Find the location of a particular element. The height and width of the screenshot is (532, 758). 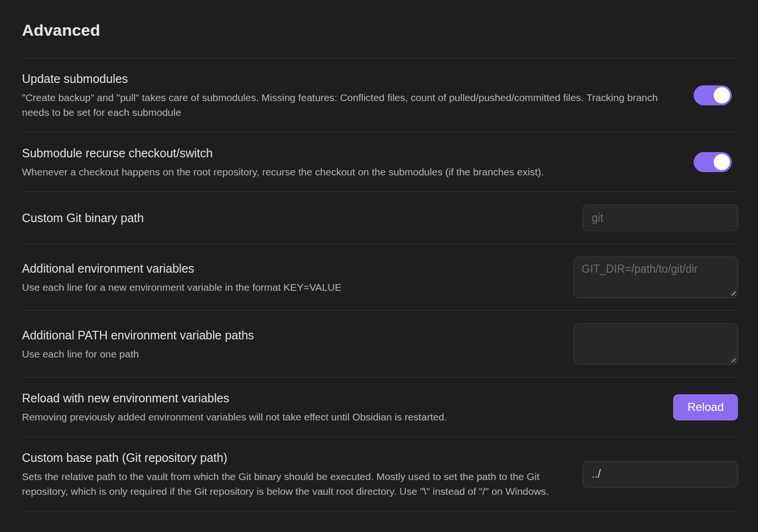

setting-description: Use each line for one path is located at coordinates (292, 354).